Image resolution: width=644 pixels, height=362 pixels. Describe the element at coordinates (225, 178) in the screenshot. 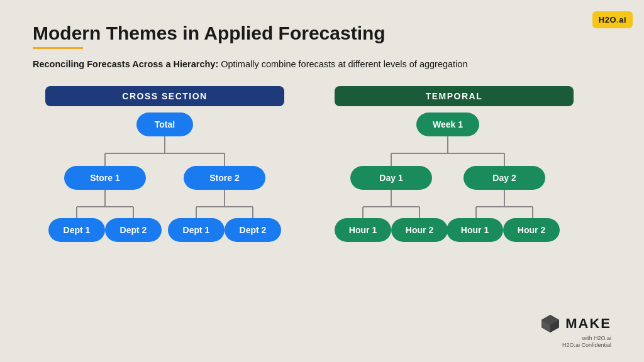

I see `svg-text: Store 2` at that location.